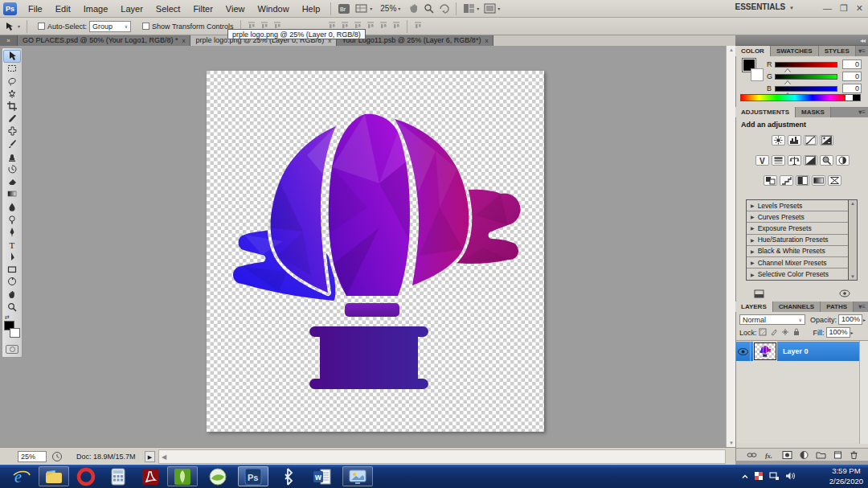 Image resolution: width=868 pixels, height=488 pixels. What do you see at coordinates (797, 252) in the screenshot?
I see `preset-black-white-presets: ▶Black & White Presets` at bounding box center [797, 252].